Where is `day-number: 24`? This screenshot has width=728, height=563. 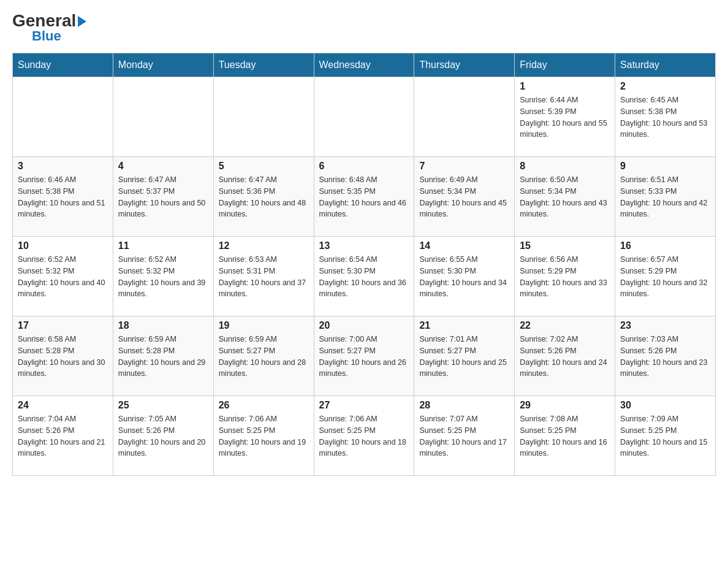 day-number: 24 is located at coordinates (63, 405).